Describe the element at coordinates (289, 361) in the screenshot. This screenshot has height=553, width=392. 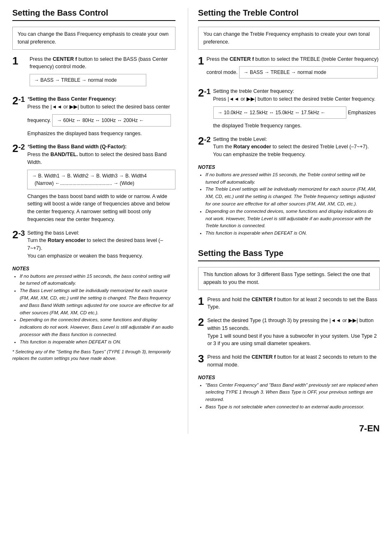
I see `bass-type-step-3: 3 Press and hold the CENTER f button for…` at that location.